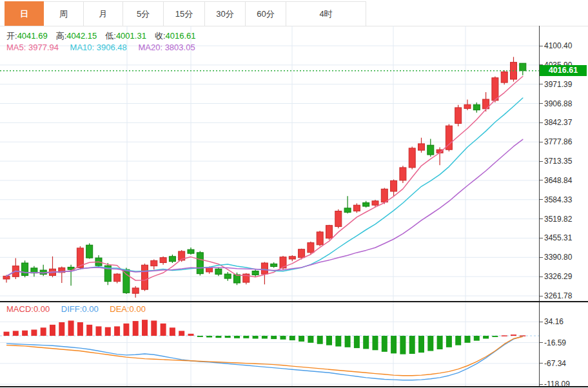 The image size is (588, 388). Describe the element at coordinates (184, 14) in the screenshot. I see `tab-15min: 15分` at that location.